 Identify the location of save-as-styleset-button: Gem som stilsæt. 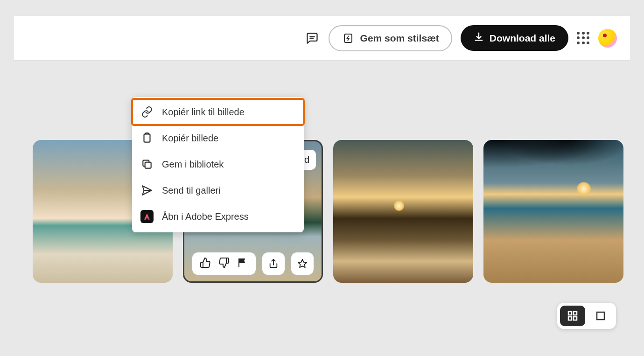
(390, 38).